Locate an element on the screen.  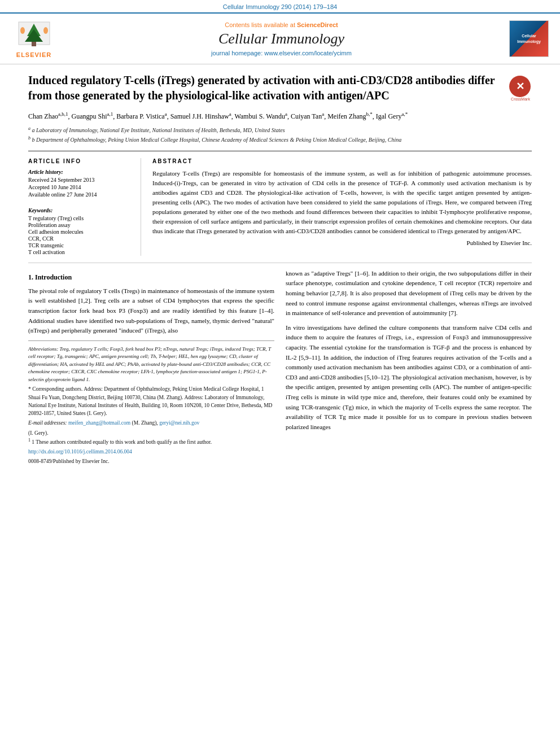
cellular-immunology-logo: CellularImmunology is located at coordinates (529, 38).